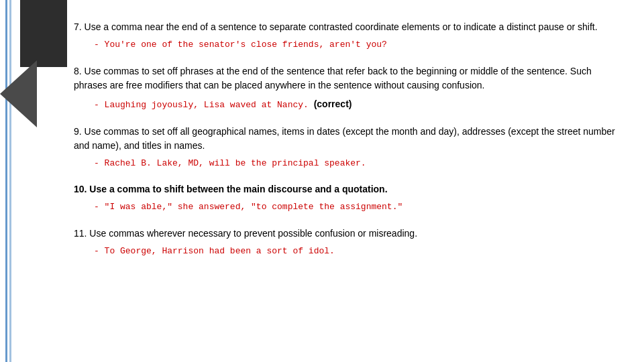 The height and width of the screenshot is (362, 644). What do you see at coordinates (345, 78) in the screenshot?
I see `section-8-heading: 8. Use commas to set off phrases at the …` at bounding box center [345, 78].